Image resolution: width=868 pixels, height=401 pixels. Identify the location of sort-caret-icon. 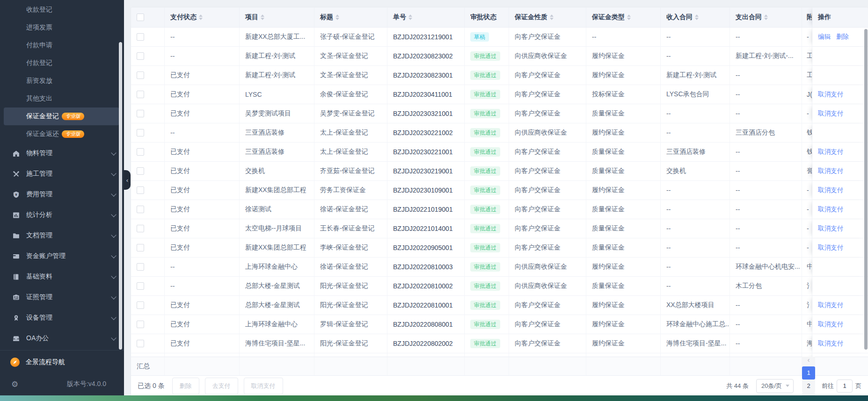
(766, 17).